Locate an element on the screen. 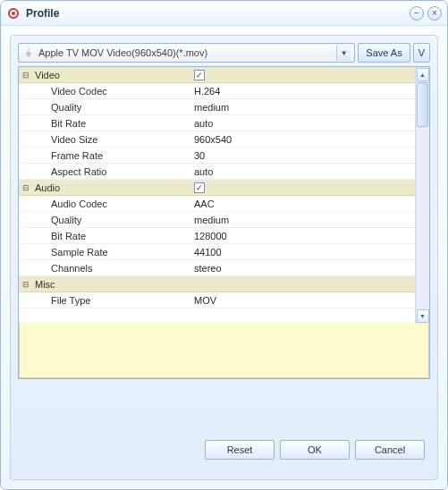 Image resolution: width=448 pixels, height=490 pixels. ok-button: OK is located at coordinates (315, 450).